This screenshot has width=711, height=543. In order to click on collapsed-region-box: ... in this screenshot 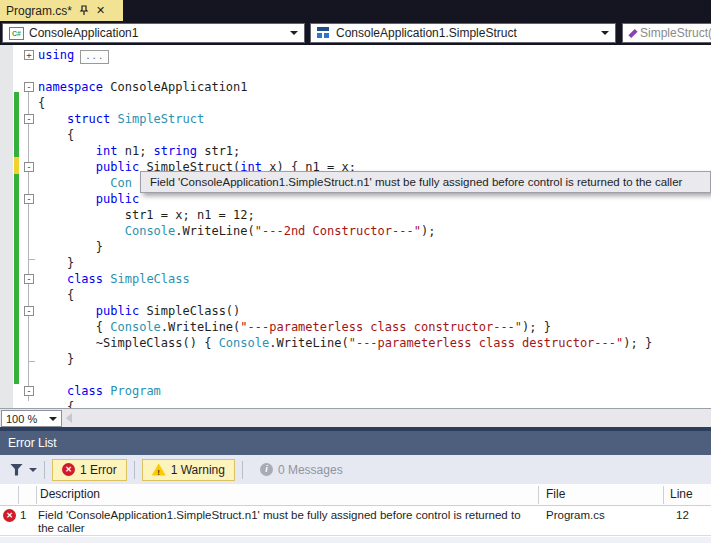, I will do `click(94, 57)`.